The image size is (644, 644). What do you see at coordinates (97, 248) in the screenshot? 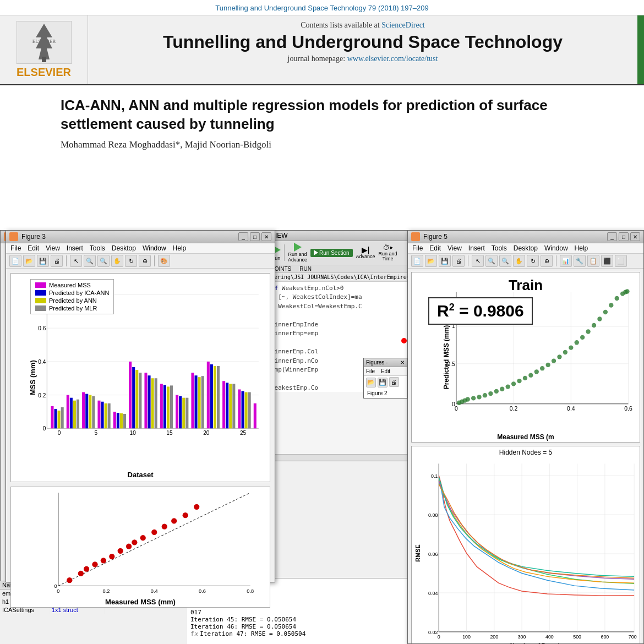
I see `fig3-menu-tools: Tools` at bounding box center [97, 248].